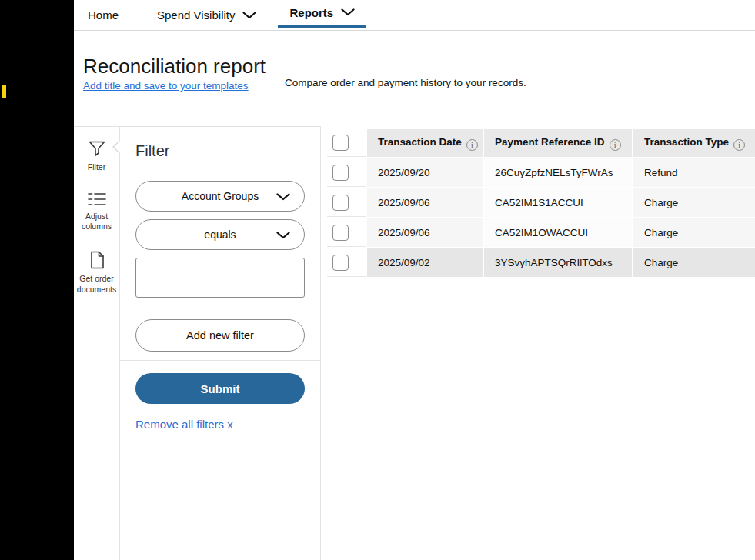  Describe the element at coordinates (220, 196) in the screenshot. I see `filter-field-value: Account Groups` at that location.